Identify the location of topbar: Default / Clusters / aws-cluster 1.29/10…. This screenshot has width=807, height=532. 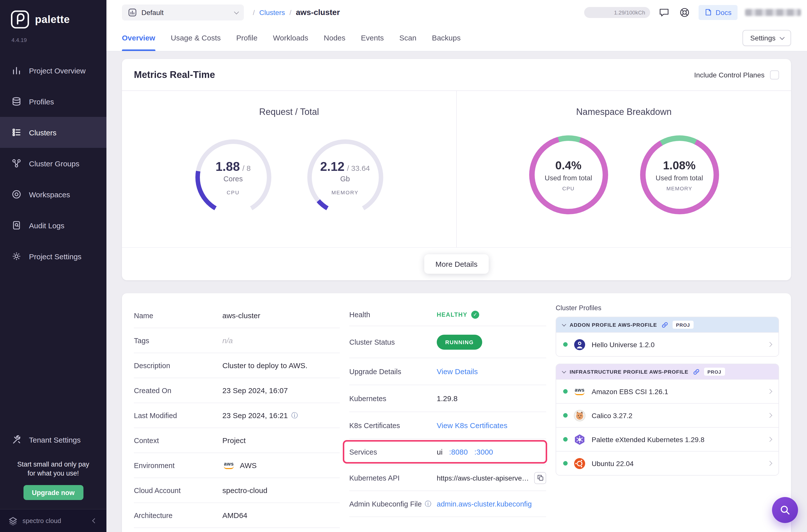
(457, 25).